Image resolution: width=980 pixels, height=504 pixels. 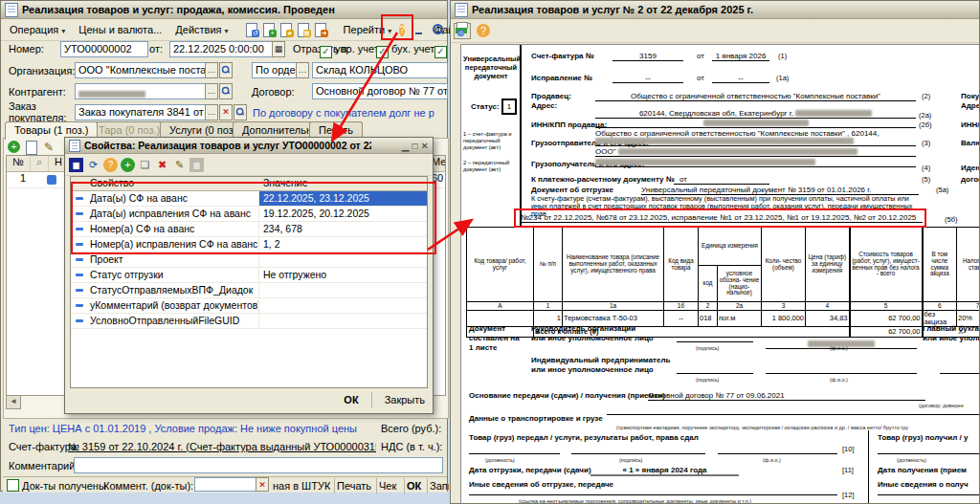 I want to click on prices-currency-button: Цены и валюта..., so click(x=121, y=30).